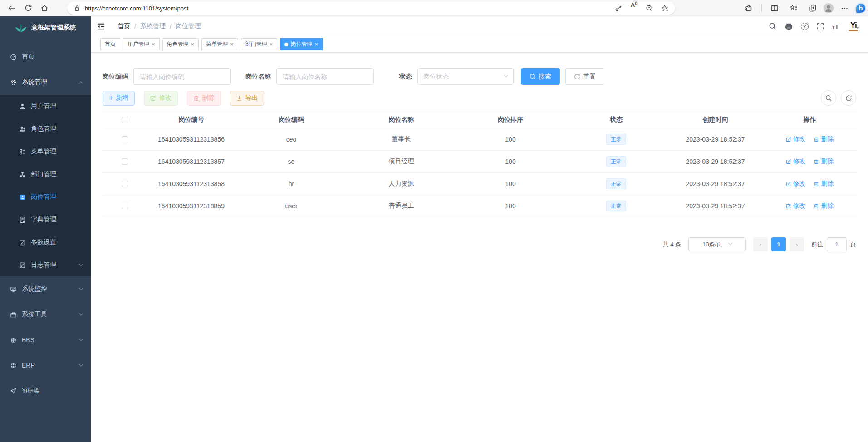  What do you see at coordinates (848, 98) in the screenshot?
I see `refresh-table-button` at bounding box center [848, 98].